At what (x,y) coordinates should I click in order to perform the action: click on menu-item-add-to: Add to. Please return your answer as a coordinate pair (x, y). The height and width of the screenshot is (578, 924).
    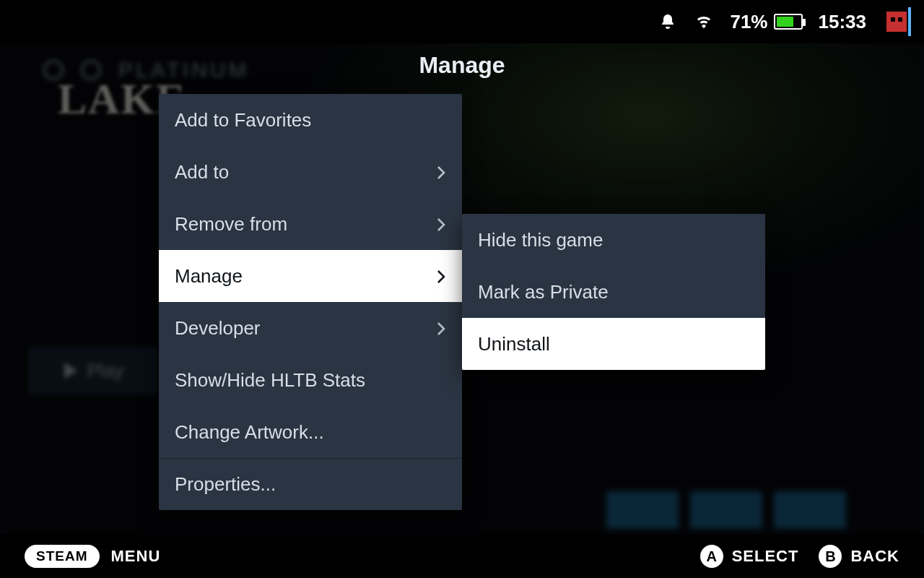
    Looking at the image, I should click on (310, 172).